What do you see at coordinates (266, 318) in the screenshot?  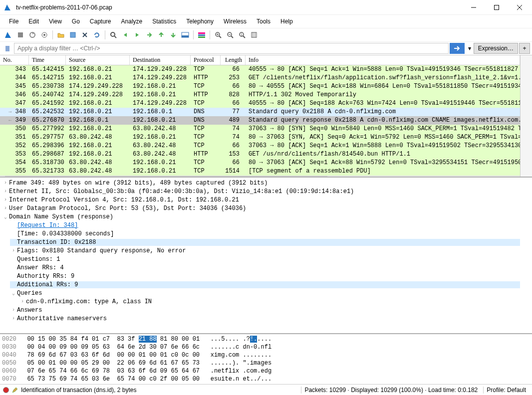 I see `detail-authoritative: ›Authoritative nameservers` at bounding box center [266, 318].